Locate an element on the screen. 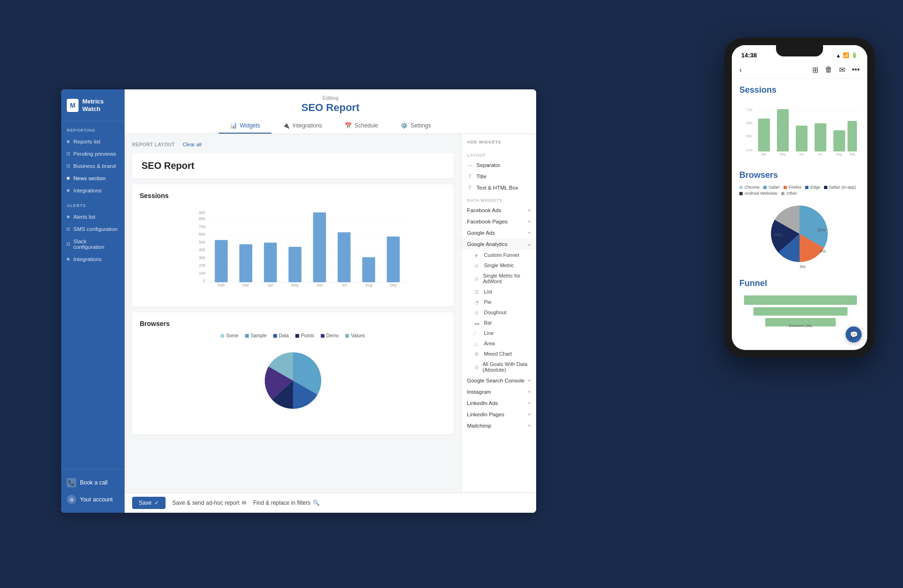 The image size is (903, 588). tab-integrations: 🔌 Integrations is located at coordinates (302, 126).